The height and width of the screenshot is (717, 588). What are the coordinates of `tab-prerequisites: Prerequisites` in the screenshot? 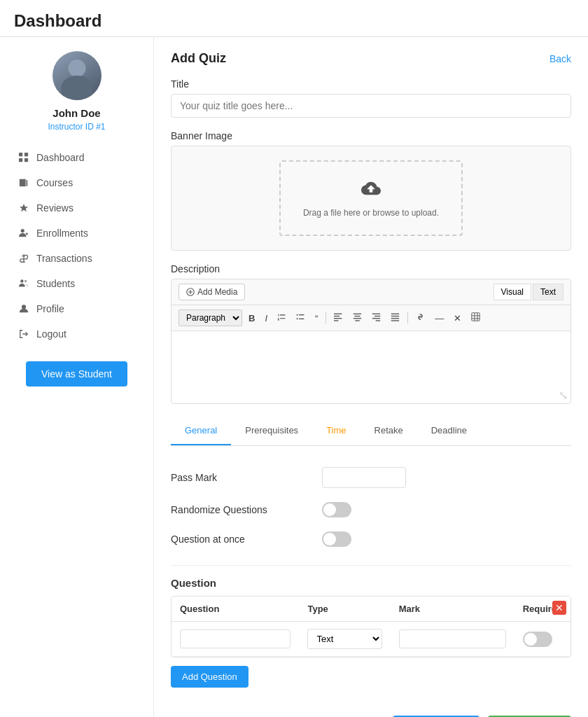 It's located at (272, 431).